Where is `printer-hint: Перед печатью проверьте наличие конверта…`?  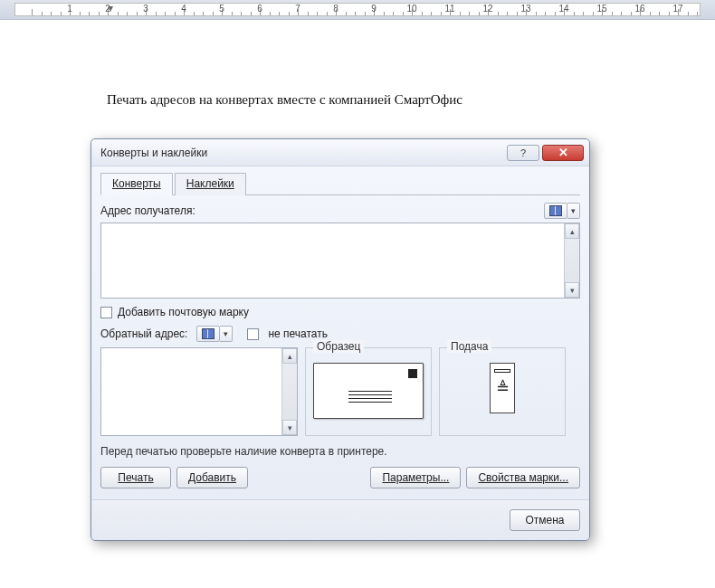 printer-hint: Перед печатью проверьте наличие конверта… is located at coordinates (340, 451).